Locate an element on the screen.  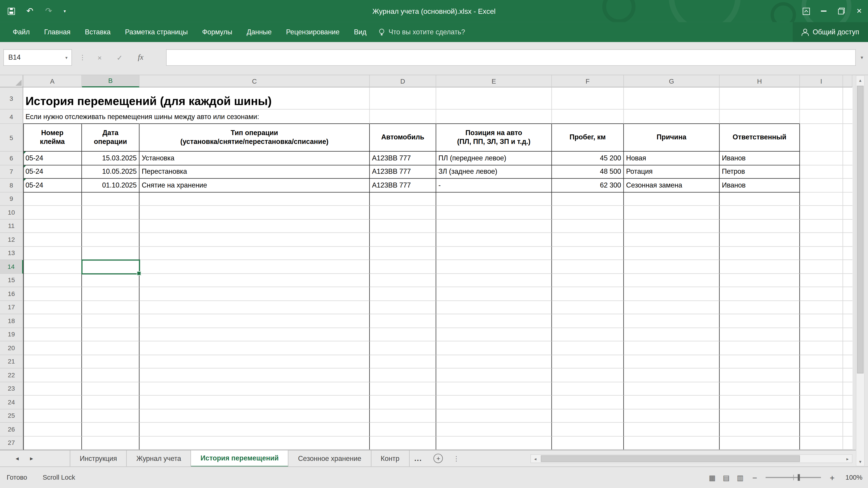
cell-F5: Пробег, км is located at coordinates (588, 138).